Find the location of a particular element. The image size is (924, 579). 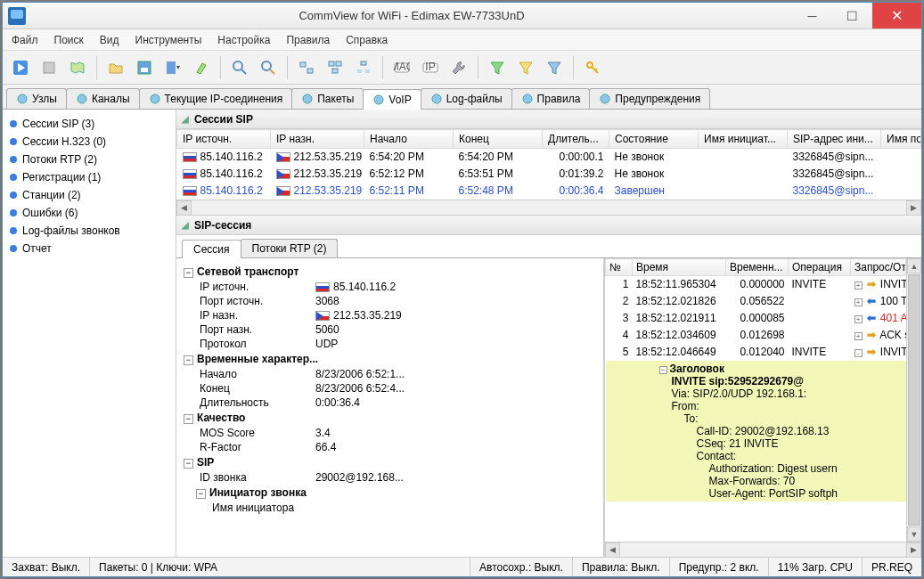

col-header: Конец is located at coordinates (498, 139).